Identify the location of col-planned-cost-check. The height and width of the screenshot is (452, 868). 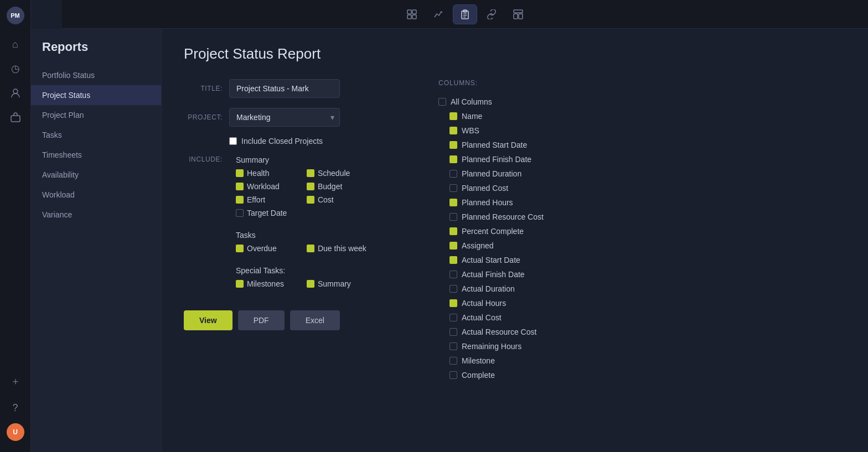
(453, 188).